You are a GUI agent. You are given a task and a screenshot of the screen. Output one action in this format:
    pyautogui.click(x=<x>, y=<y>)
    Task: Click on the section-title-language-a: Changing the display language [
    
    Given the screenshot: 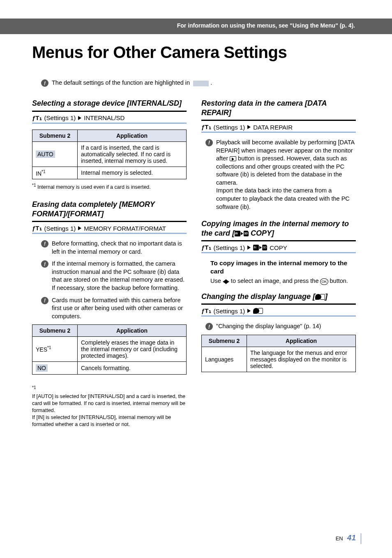 What is the action you would take?
    pyautogui.click(x=258, y=296)
    